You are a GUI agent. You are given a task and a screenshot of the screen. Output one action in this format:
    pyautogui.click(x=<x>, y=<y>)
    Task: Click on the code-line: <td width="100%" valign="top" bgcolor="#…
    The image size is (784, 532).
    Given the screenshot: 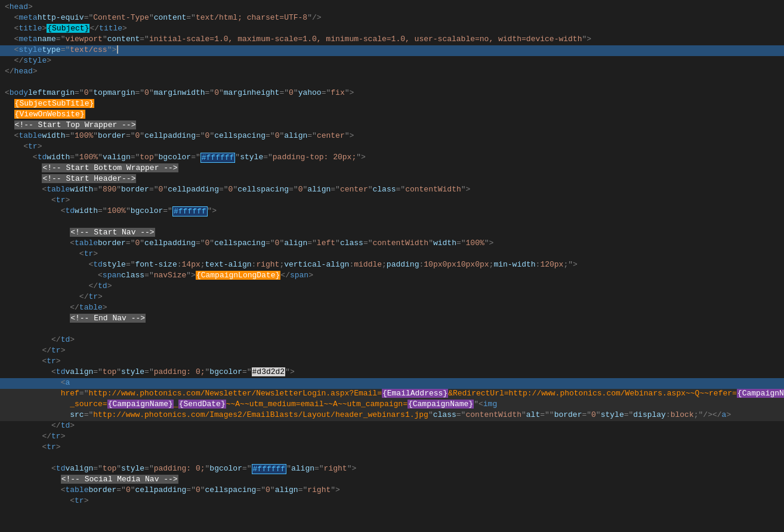 What is the action you would take?
    pyautogui.click(x=392, y=158)
    